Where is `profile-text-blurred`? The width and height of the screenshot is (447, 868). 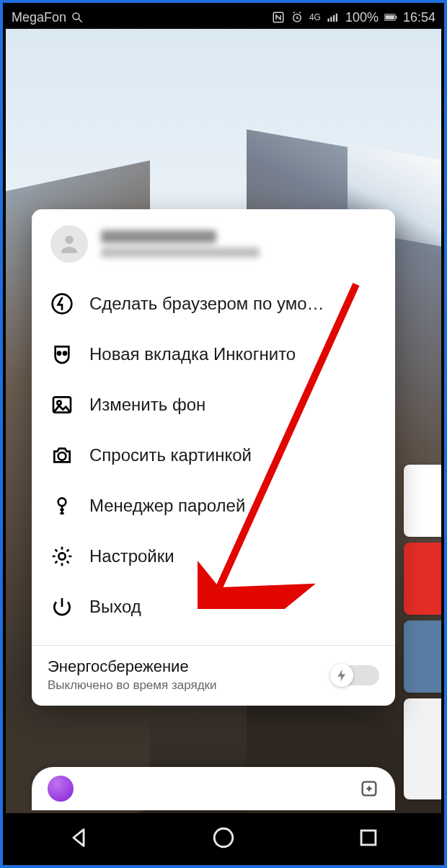
profile-text-blurred is located at coordinates (239, 244).